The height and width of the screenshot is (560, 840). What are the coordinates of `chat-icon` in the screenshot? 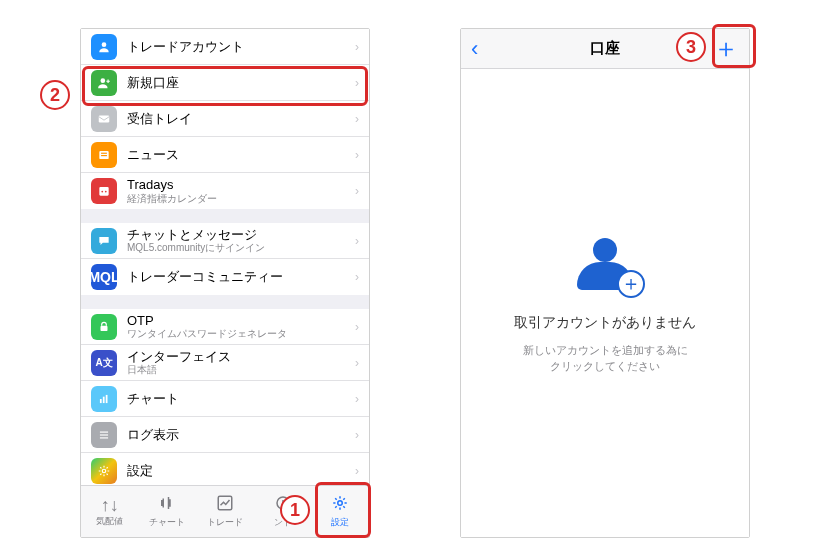 It's located at (104, 241).